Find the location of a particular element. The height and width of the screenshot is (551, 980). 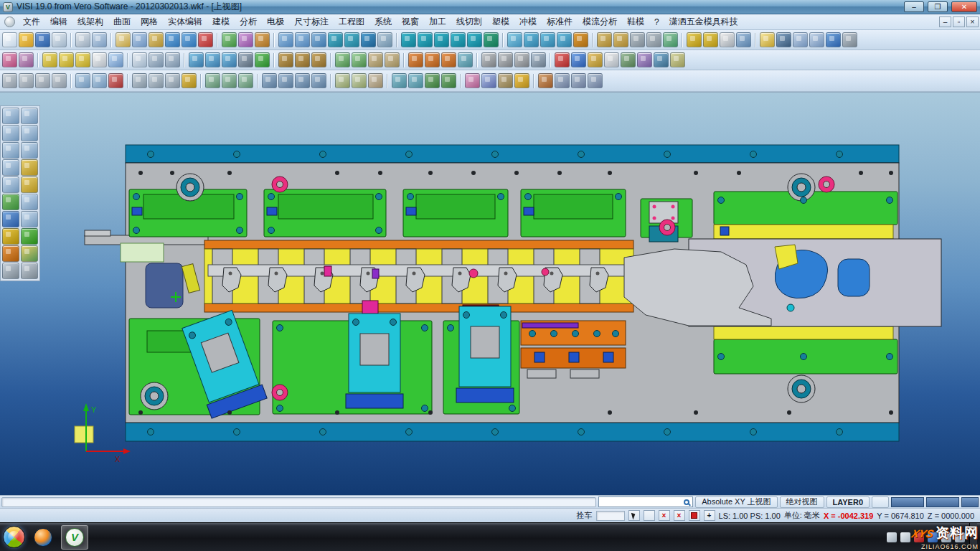

menu-item-6: 建模 is located at coordinates (221, 22).